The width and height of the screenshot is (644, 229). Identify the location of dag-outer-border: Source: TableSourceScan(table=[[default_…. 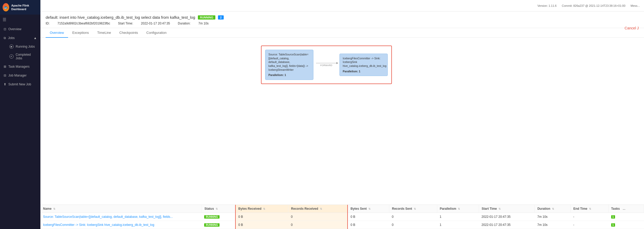
(326, 65).